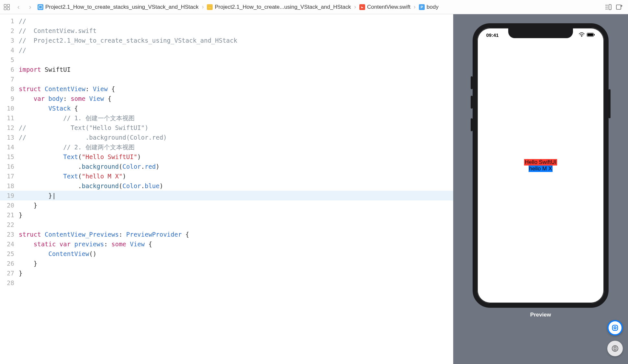 The image size is (628, 364). What do you see at coordinates (9, 263) in the screenshot?
I see `line-number: 26` at bounding box center [9, 263].